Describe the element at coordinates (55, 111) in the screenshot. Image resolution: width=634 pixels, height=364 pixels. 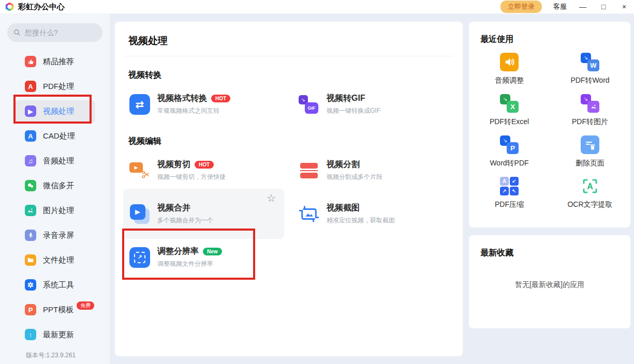
I see `sidebar-item-video: ▶ 视频处理` at that location.